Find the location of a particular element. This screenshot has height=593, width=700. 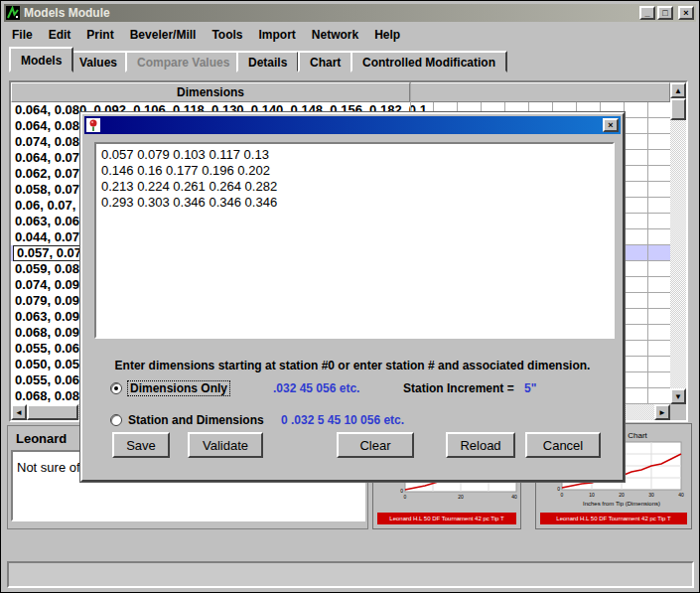

scroll-up-button: ▲ is located at coordinates (678, 90).